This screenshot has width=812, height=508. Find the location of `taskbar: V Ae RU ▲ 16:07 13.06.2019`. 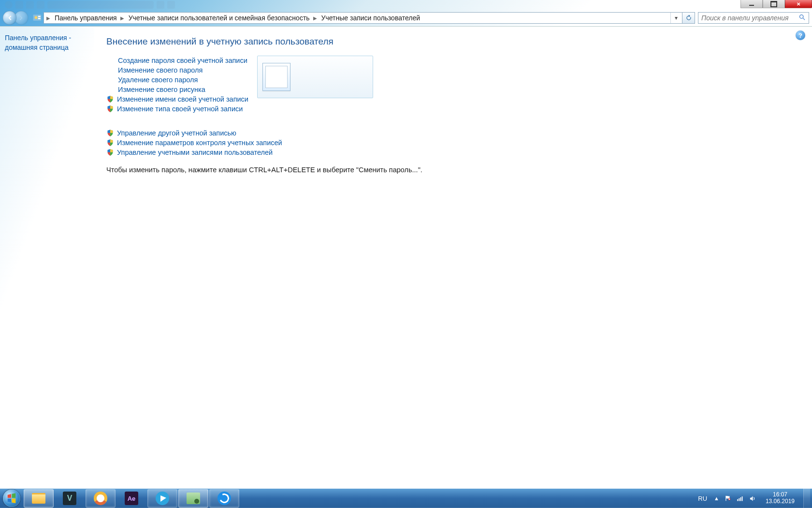

taskbar: V Ae RU ▲ 16:07 13.06.2019 is located at coordinates (406, 498).